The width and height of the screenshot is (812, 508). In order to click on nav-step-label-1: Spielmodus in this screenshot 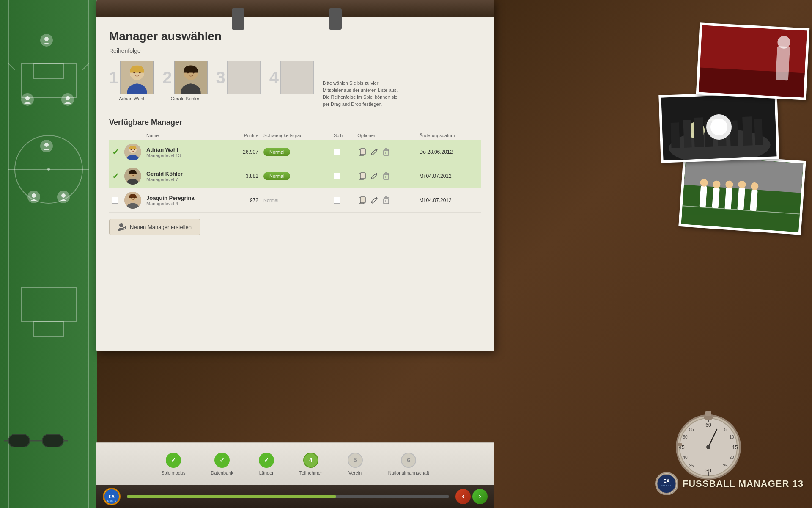, I will do `click(173, 473)`.